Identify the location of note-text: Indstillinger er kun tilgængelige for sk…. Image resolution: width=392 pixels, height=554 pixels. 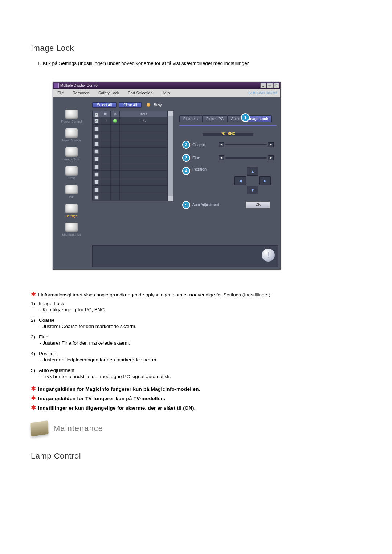
(117, 408).